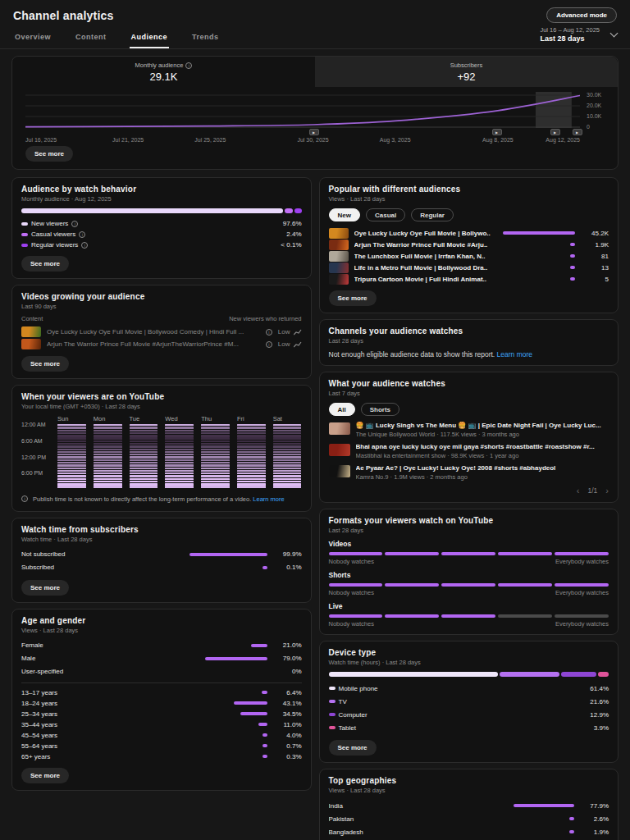 This screenshot has height=840, width=630. Describe the element at coordinates (469, 267) in the screenshot. I see `table-row: Life in a Metro Full Movie | Bollywood D…` at that location.